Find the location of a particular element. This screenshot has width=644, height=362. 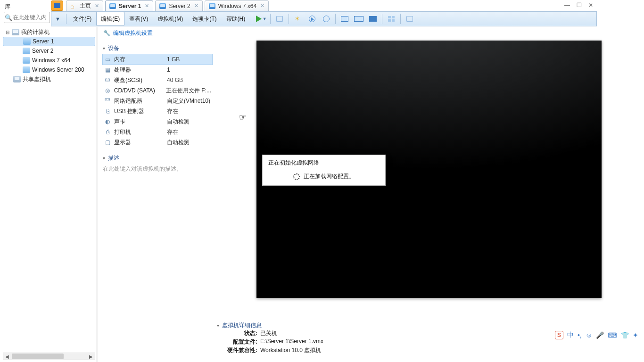

thumbnail-button is located at coordinates (410, 19).